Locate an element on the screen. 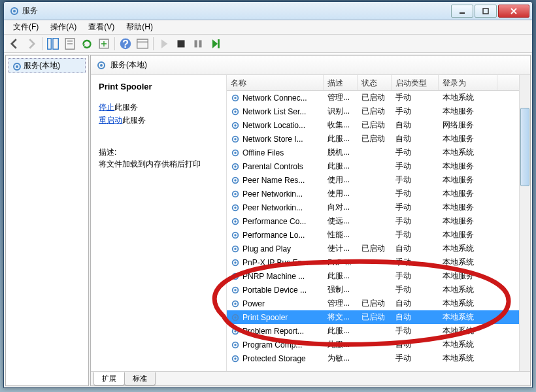 This screenshot has height=392, width=536. col-name: 名称 is located at coordinates (275, 82).